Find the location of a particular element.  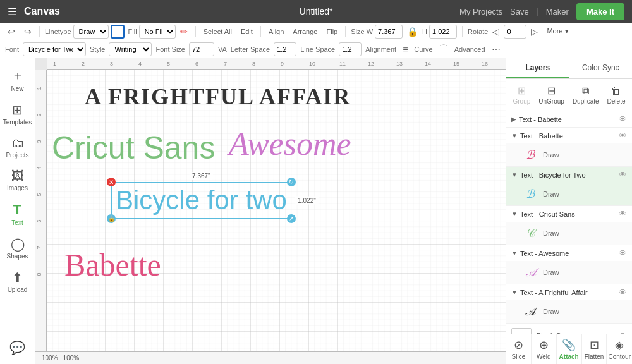

my-projects-button: My Projects is located at coordinates (481, 11).